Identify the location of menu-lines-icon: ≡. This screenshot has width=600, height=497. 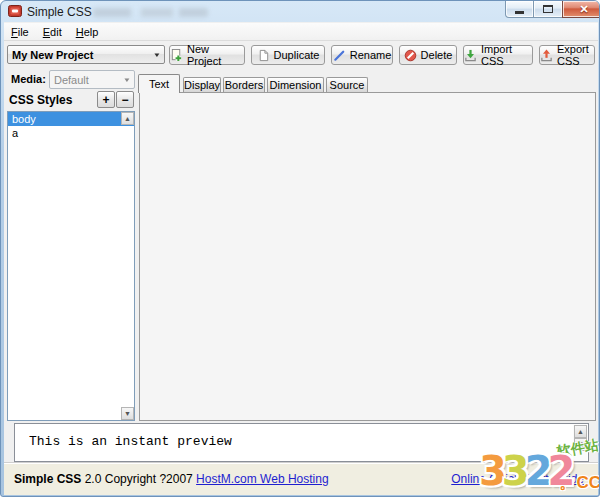
(581, 444).